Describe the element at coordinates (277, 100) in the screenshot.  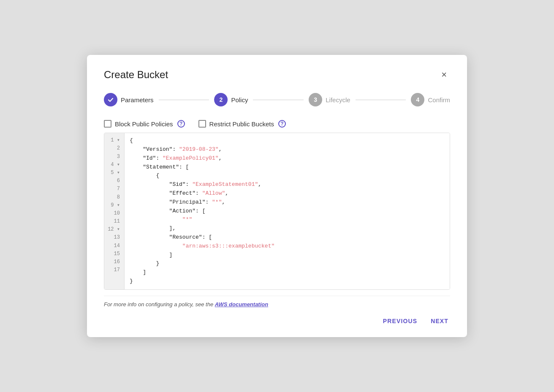
I see `stepper: Parameters 2 Policy 3 Lifecycle 4 Confir…` at that location.